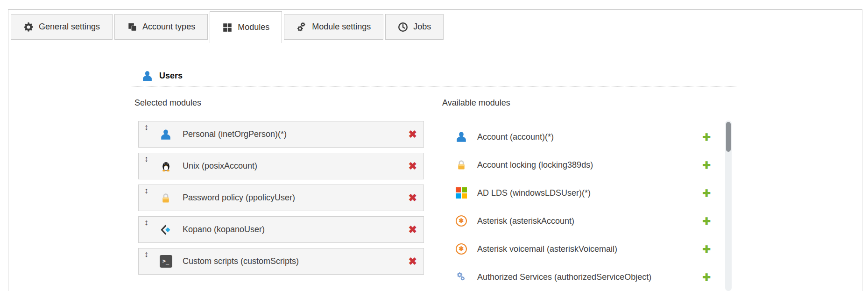 This screenshot has height=291, width=868. I want to click on windows-icon, so click(461, 193).